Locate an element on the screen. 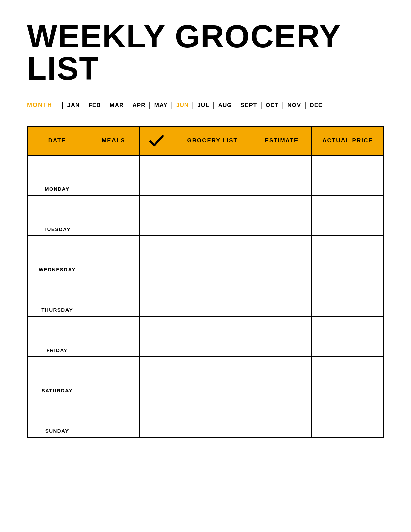  month-apr: APR is located at coordinates (139, 105).